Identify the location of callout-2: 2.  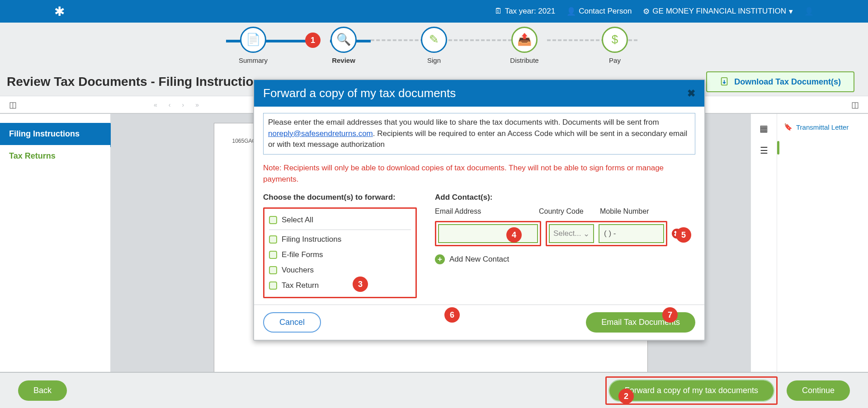
(626, 396).